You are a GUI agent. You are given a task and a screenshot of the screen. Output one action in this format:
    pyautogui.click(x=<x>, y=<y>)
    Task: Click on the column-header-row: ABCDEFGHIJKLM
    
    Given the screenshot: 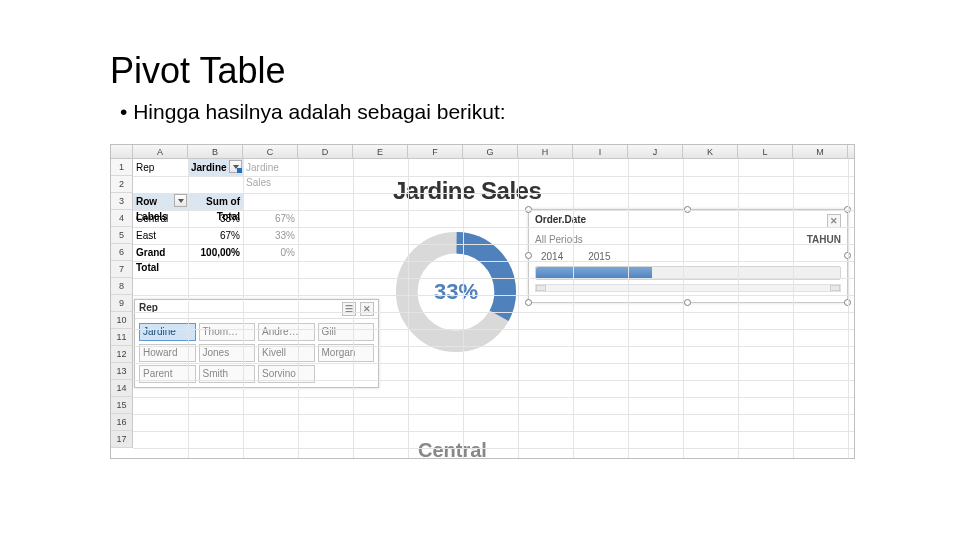 What is the action you would take?
    pyautogui.click(x=482, y=152)
    